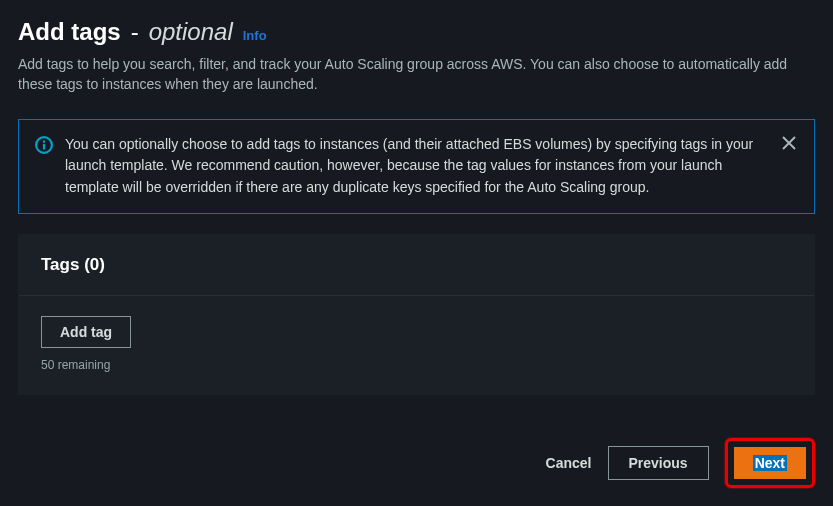  Describe the element at coordinates (70, 32) in the screenshot. I see `page-title: Add tags` at that location.